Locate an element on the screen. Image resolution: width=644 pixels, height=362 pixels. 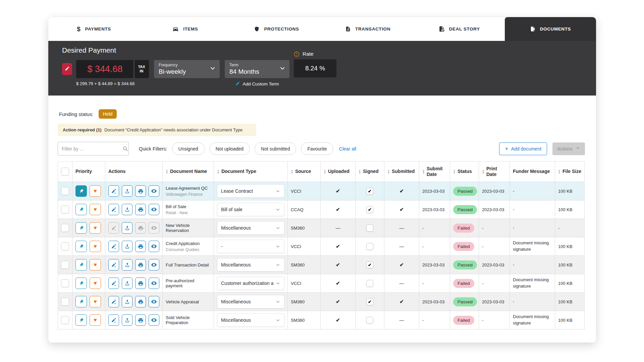
col-header-document-type: ▲▼Document Type is located at coordinates (251, 172).